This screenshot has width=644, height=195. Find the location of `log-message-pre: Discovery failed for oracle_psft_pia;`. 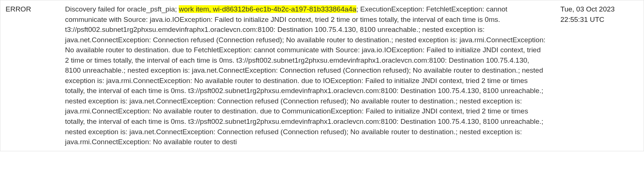

log-message-pre: Discovery failed for oracle_psft_pia; is located at coordinates (122, 9).